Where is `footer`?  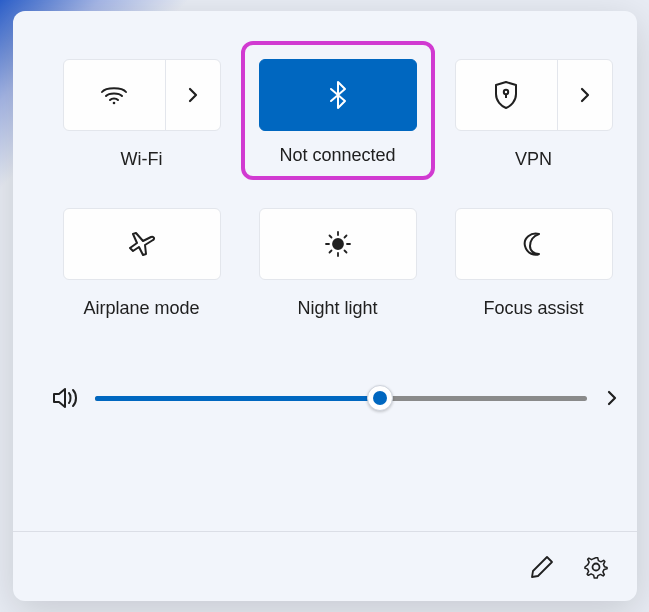
footer is located at coordinates (325, 566).